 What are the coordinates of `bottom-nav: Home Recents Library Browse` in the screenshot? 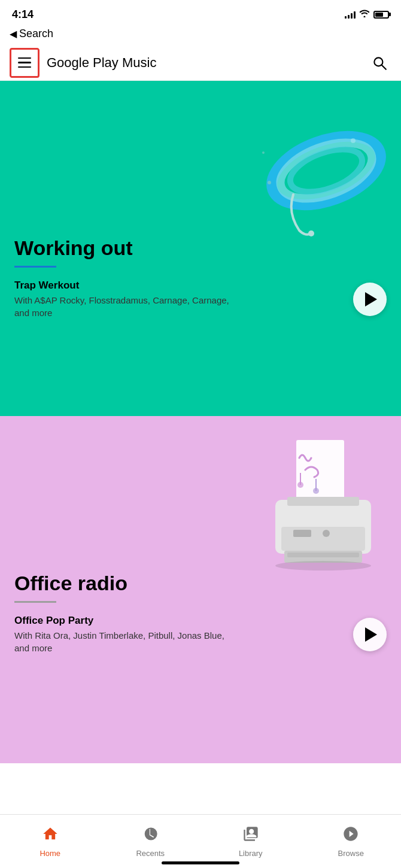 It's located at (200, 841).